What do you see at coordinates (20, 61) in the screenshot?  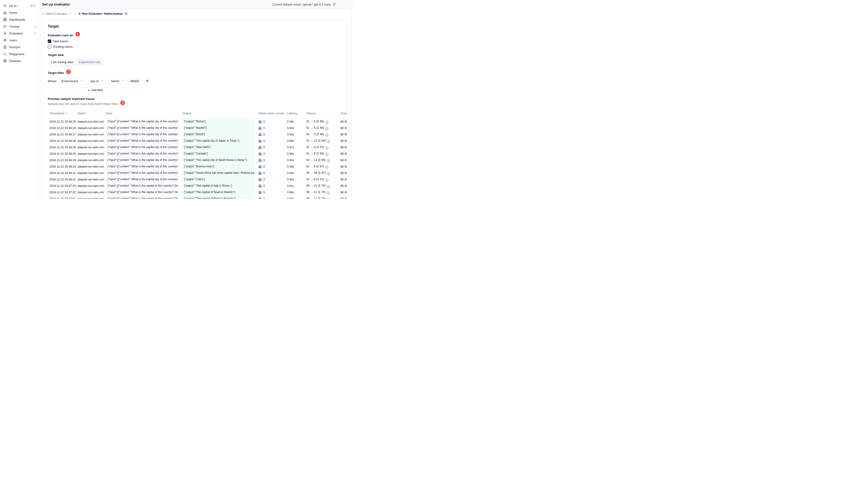 I see `sidebar-item-datasets: Datasets` at bounding box center [20, 61].